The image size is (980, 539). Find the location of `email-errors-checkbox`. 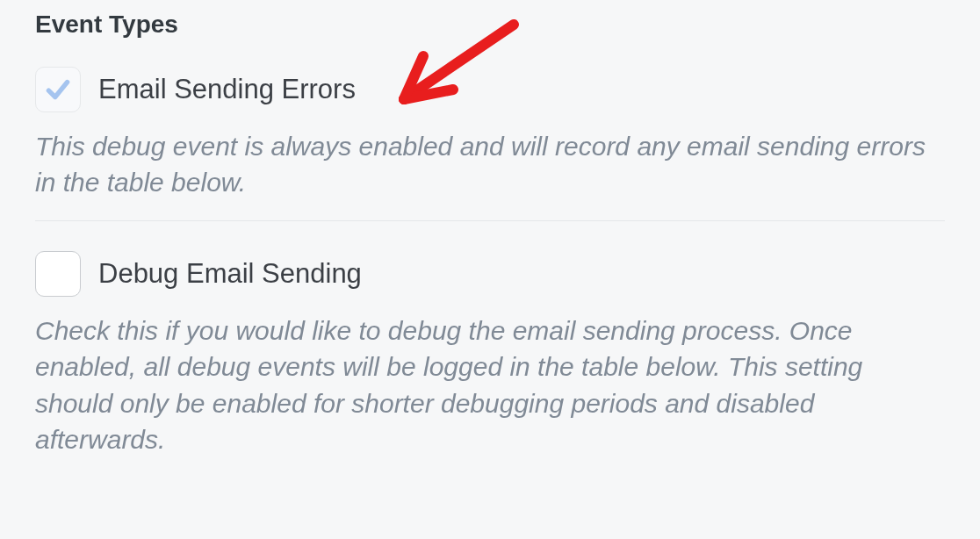

email-errors-checkbox is located at coordinates (58, 90).